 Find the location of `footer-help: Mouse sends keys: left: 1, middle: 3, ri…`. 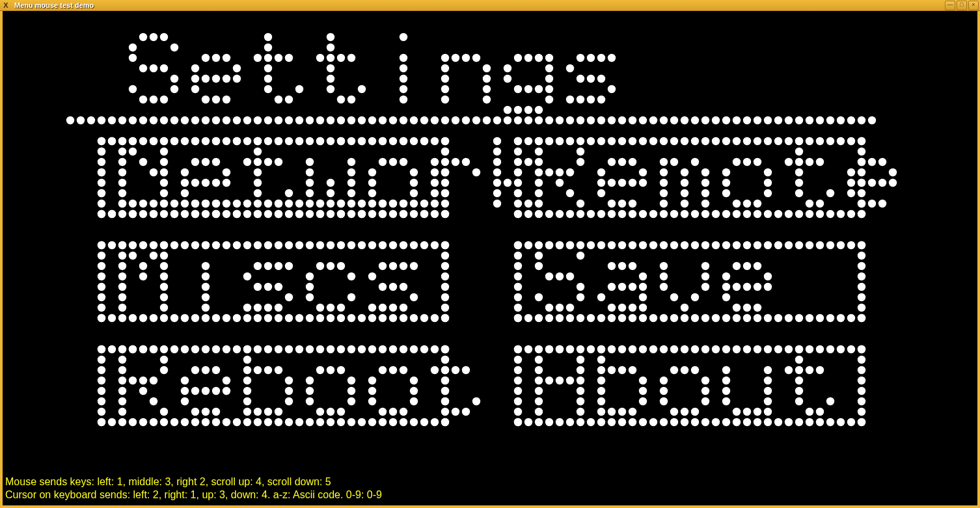

footer-help: Mouse sends keys: left: 1, middle: 3, ri… is located at coordinates (194, 488).